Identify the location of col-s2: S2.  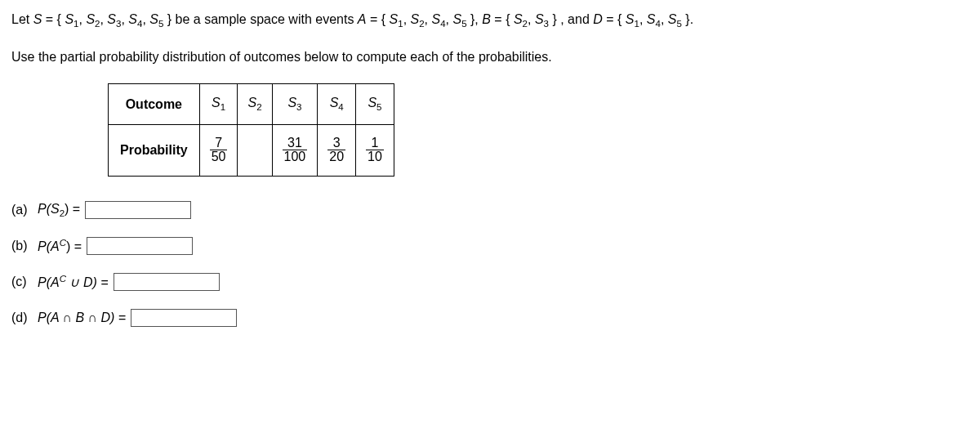
(255, 105).